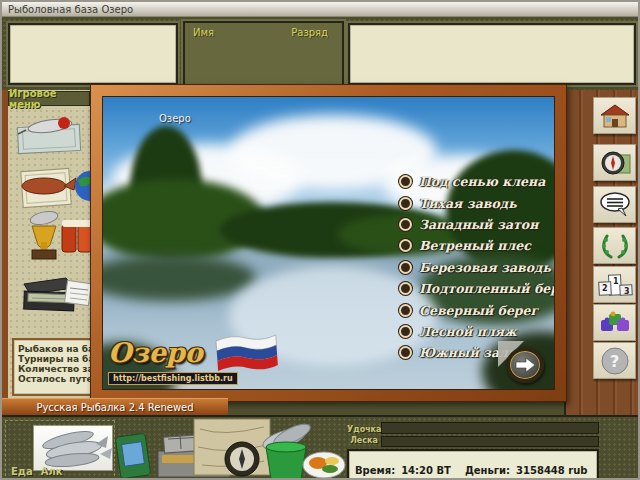  What do you see at coordinates (73, 448) in the screenshot?
I see `fish-image` at bounding box center [73, 448].